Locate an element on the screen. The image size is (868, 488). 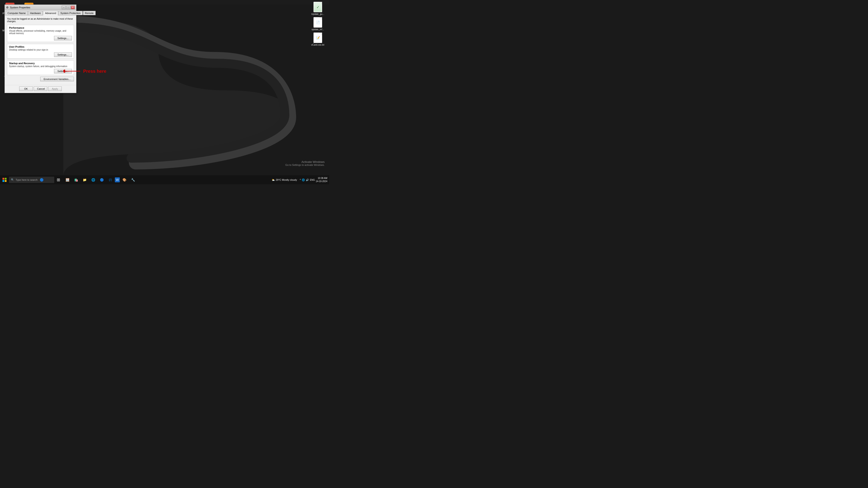
user-profiles-section: User Profiles Desktop settings related t… is located at coordinates (40, 51).